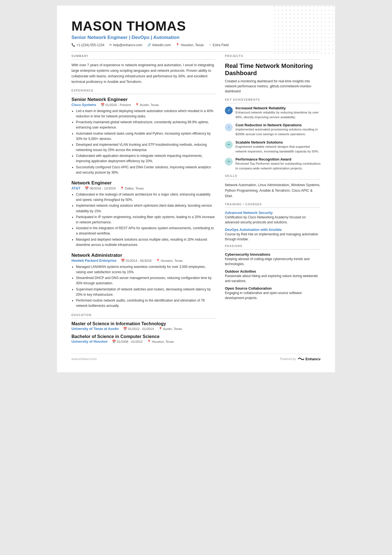 The image size is (392, 555). I want to click on location-icon-edu1: 📍, so click(149, 342).